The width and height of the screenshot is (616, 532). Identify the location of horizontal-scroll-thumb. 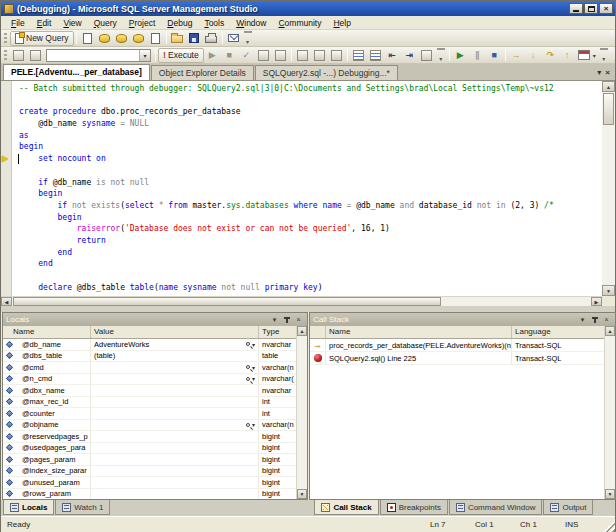
(227, 302).